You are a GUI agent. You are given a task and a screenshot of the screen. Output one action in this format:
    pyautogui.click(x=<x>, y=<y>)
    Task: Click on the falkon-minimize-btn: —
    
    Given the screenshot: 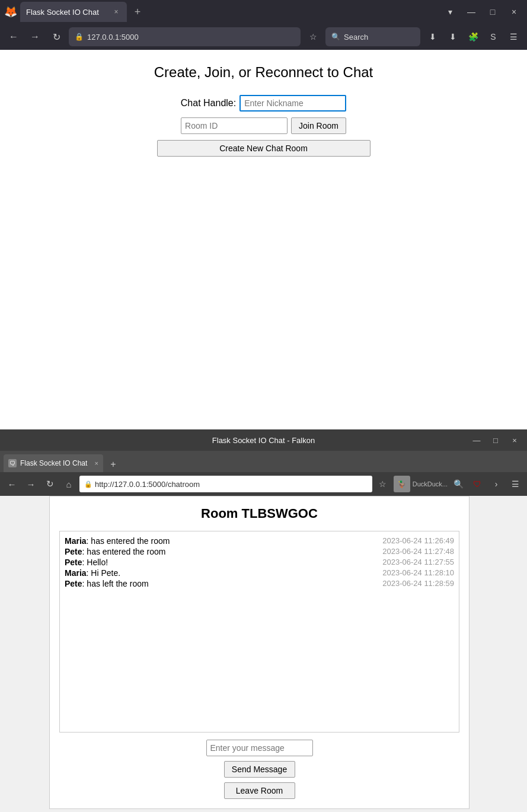 What is the action you would take?
    pyautogui.click(x=477, y=440)
    